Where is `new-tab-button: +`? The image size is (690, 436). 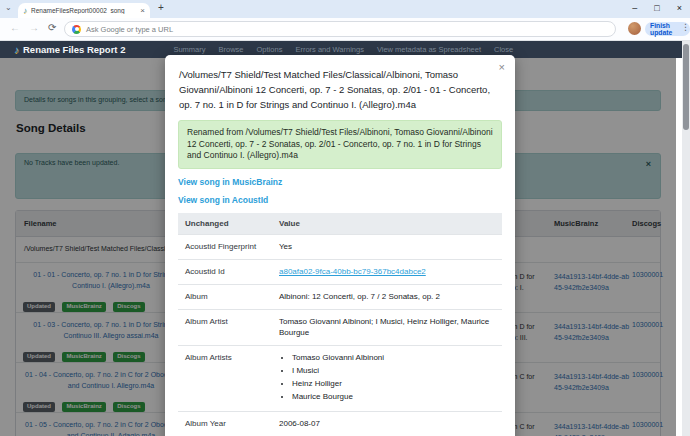
new-tab-button: + is located at coordinates (161, 8).